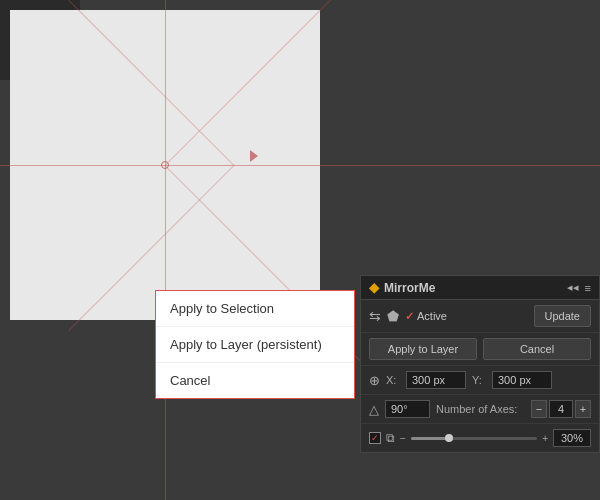 This screenshot has height=500, width=600. Describe the element at coordinates (165, 165) in the screenshot. I see `center-point` at that location.